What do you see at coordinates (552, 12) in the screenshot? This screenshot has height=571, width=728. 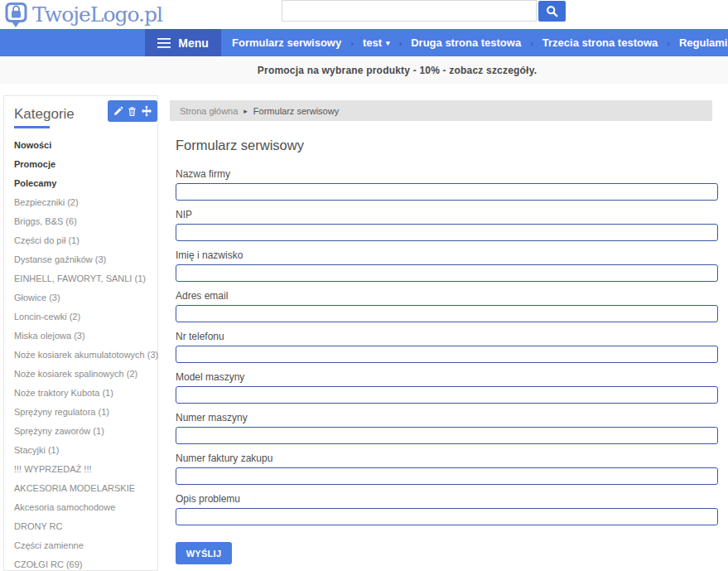 I see `search-button` at bounding box center [552, 12].